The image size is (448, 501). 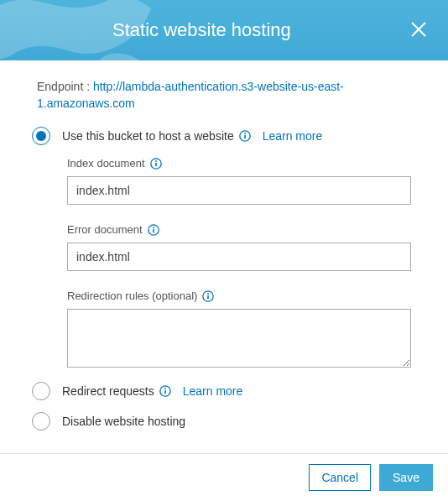 What do you see at coordinates (124, 421) in the screenshot?
I see `option-disable-label-row: Disable website hosting` at bounding box center [124, 421].